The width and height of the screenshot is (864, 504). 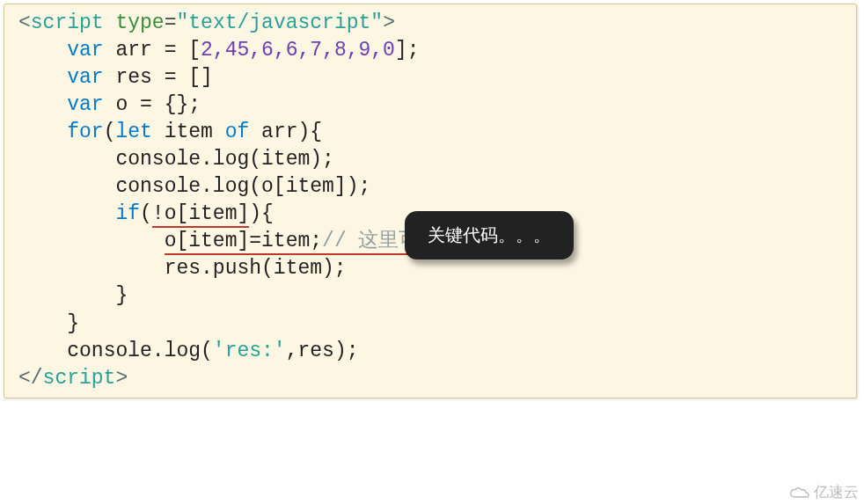 I want to click on keyword-of: of, so click(x=238, y=132).